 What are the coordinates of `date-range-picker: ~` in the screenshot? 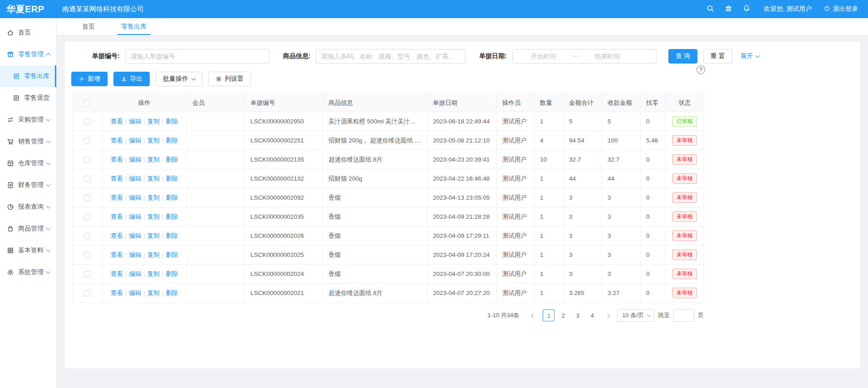 It's located at (584, 56).